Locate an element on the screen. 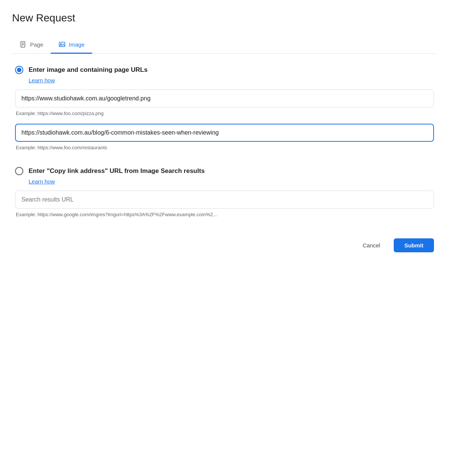 This screenshot has width=449, height=476. tab-image: Image is located at coordinates (71, 45).